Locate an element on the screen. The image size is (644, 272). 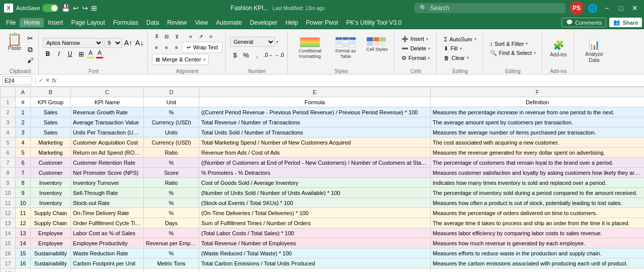
cell-f8: Measures customer satisfaction and loyal… is located at coordinates (537, 173).